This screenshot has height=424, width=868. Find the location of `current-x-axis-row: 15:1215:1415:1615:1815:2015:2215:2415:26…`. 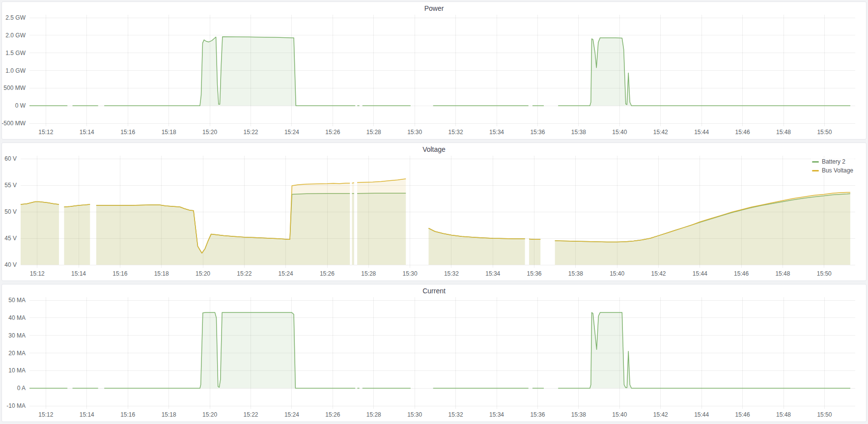

current-x-axis-row: 15:1215:1415:1615:1815:2015:2215:2415:26… is located at coordinates (434, 415).